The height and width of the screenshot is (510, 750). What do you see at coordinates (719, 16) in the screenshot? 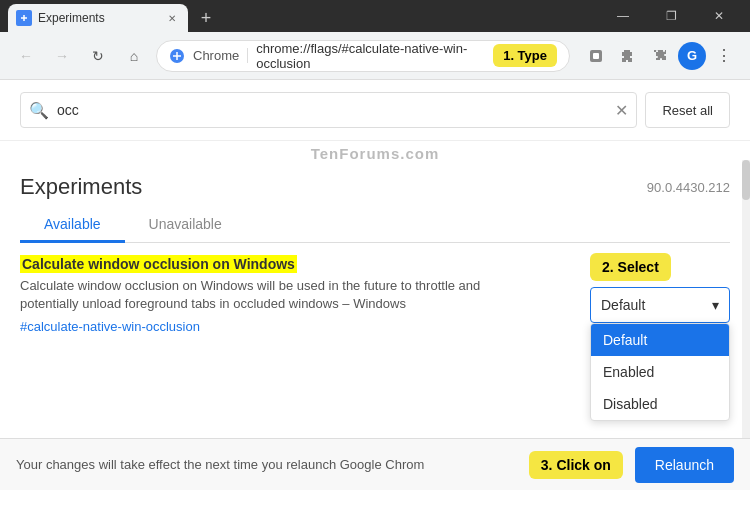
I see `close-button: ✕` at bounding box center [719, 16].